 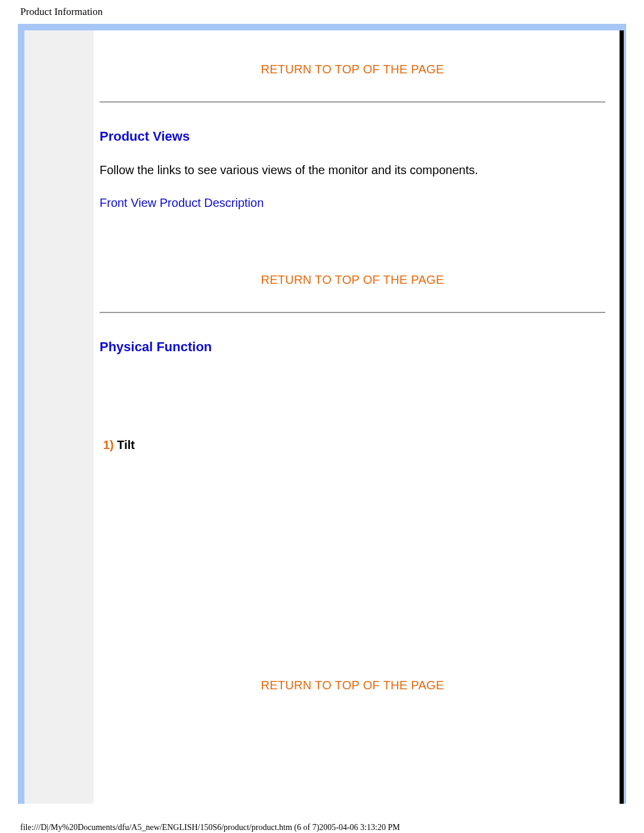 What do you see at coordinates (354, 445) in the screenshot?
I see `tilt-item: 1) Tilt` at bounding box center [354, 445].